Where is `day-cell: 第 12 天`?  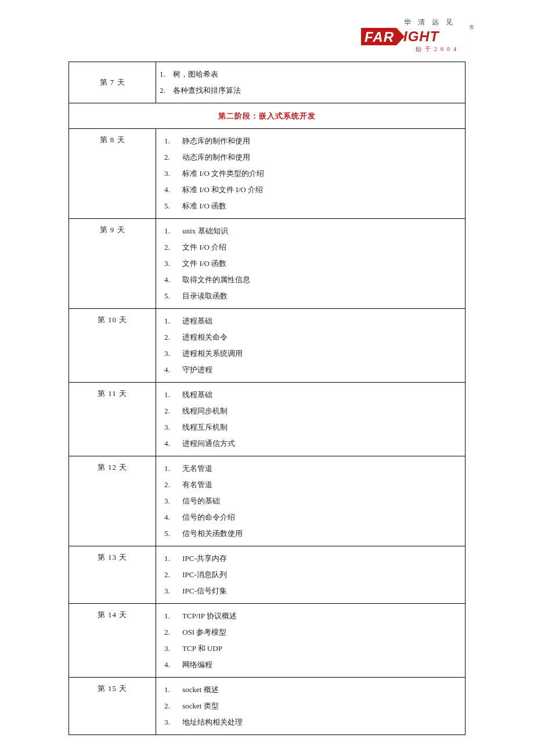
day-cell: 第 12 天 is located at coordinates (113, 502).